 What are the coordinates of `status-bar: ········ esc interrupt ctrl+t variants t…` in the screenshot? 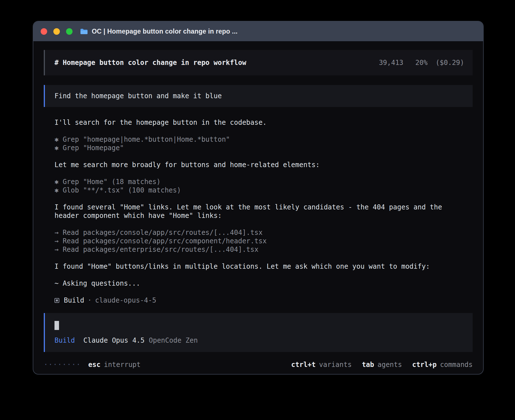 It's located at (258, 365).